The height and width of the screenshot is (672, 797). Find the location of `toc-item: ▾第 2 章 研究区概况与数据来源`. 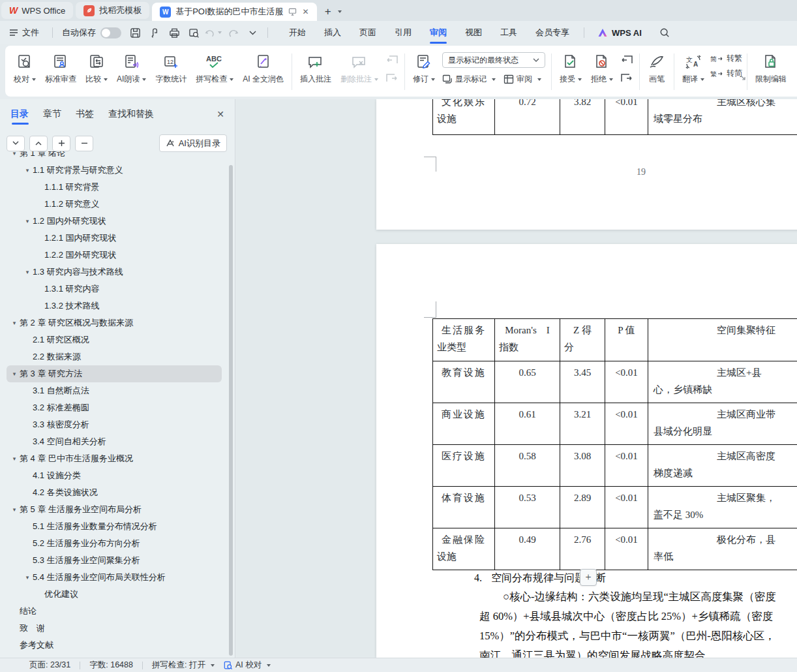

toc-item: ▾第 2 章 研究区概况与数据来源 is located at coordinates (114, 323).